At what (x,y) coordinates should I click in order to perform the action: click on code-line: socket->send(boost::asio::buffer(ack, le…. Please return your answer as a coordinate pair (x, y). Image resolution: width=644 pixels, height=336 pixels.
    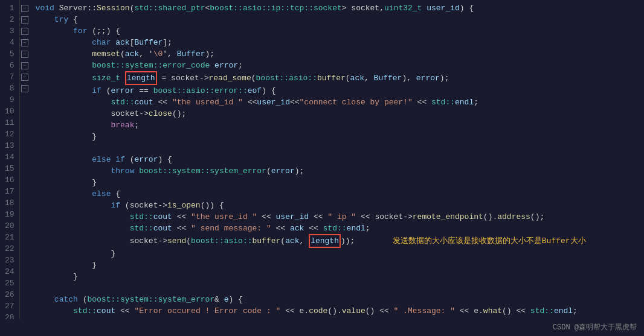
    Looking at the image, I should click on (340, 241).